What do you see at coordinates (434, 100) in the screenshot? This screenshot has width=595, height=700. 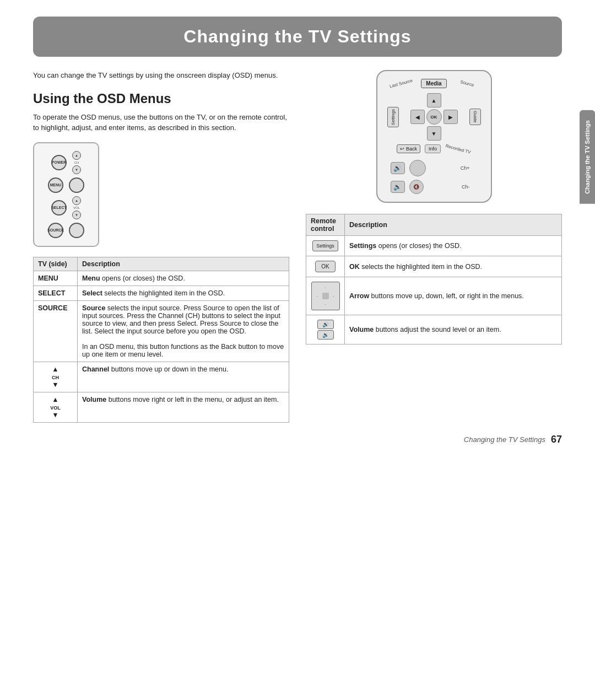 I see `dpad-up-button: ▲` at bounding box center [434, 100].